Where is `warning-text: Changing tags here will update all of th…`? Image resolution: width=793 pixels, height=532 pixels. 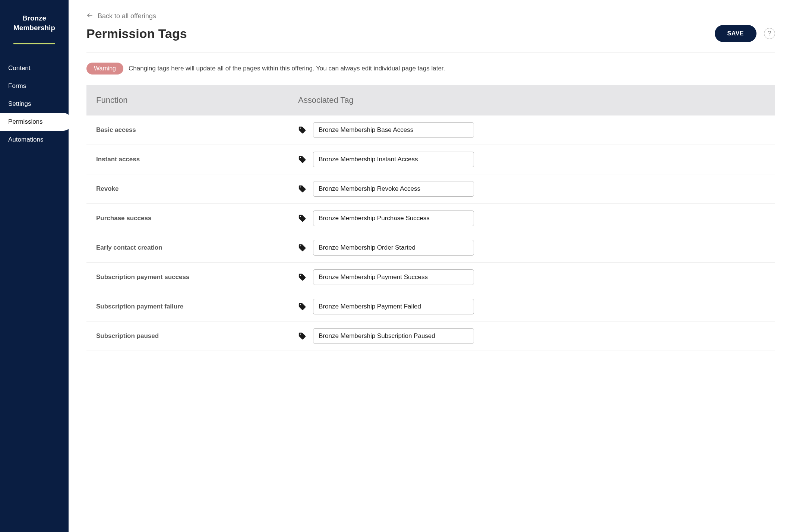 warning-text: Changing tags here will update all of th… is located at coordinates (287, 69).